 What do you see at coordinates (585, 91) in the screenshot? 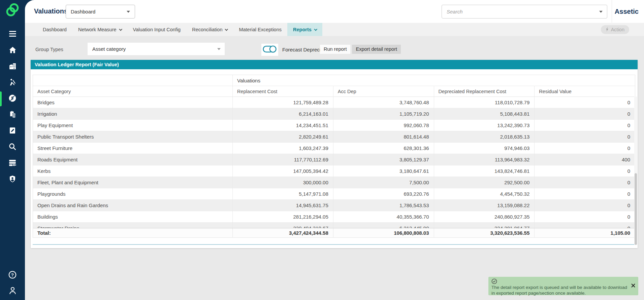
I see `col-residual-value: Residual Value` at bounding box center [585, 91].